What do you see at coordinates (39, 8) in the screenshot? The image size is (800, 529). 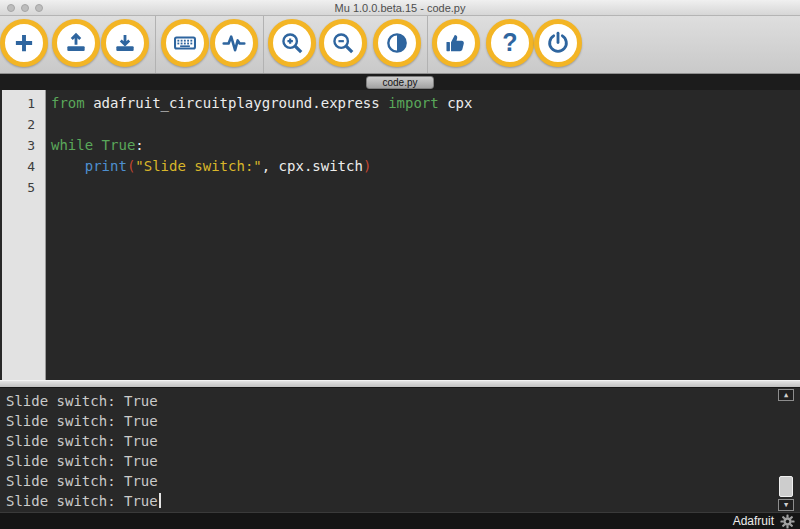 I see `zoom-button` at bounding box center [39, 8].